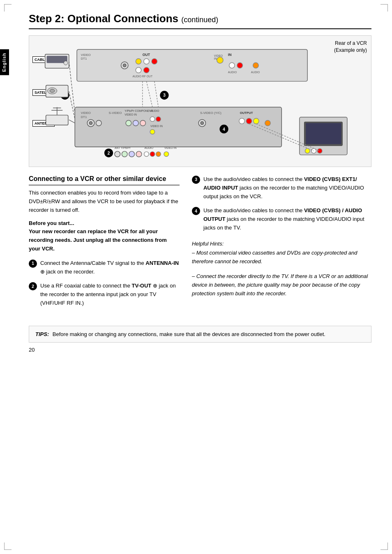 Image resolution: width=392 pixels, height=554 pixels. I want to click on step-3-item: 3 Use the audio/video cables to connect …, so click(282, 188).